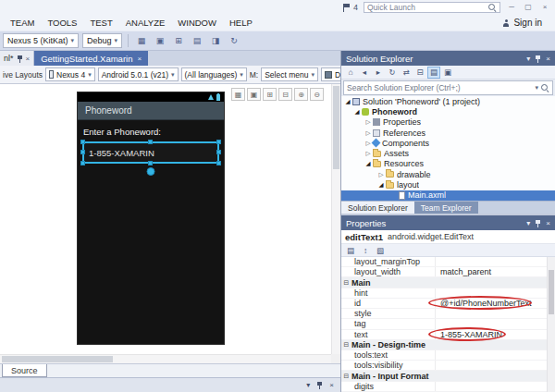 This screenshot has height=392, width=555. I want to click on property-value: match_parent, so click(496, 272).